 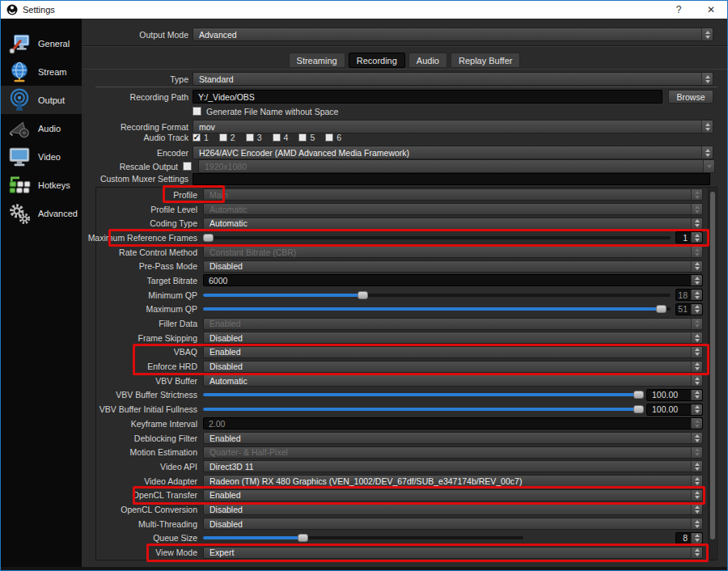 I want to click on rescale-checkbox, so click(x=188, y=167).